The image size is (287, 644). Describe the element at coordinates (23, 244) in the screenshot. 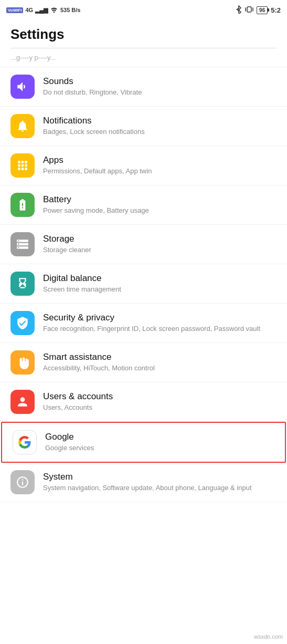

I see `storage-icon` at that location.